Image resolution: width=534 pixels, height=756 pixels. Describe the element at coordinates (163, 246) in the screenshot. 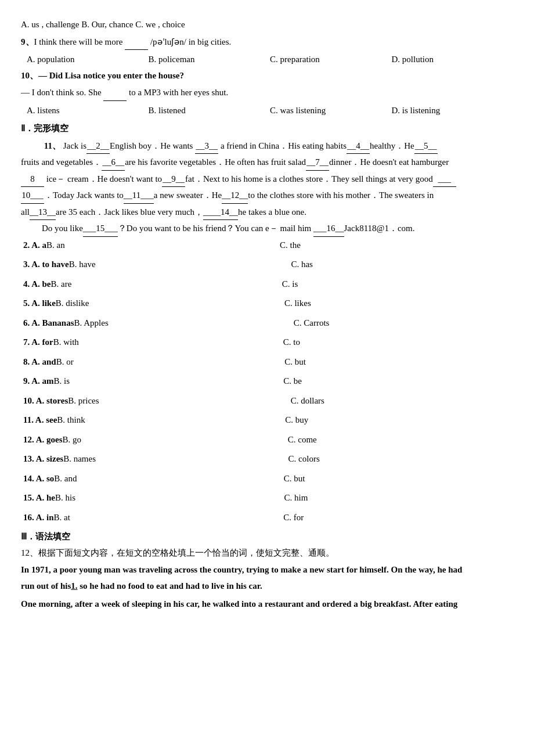

I see `cloze-q2-b: B. an` at that location.